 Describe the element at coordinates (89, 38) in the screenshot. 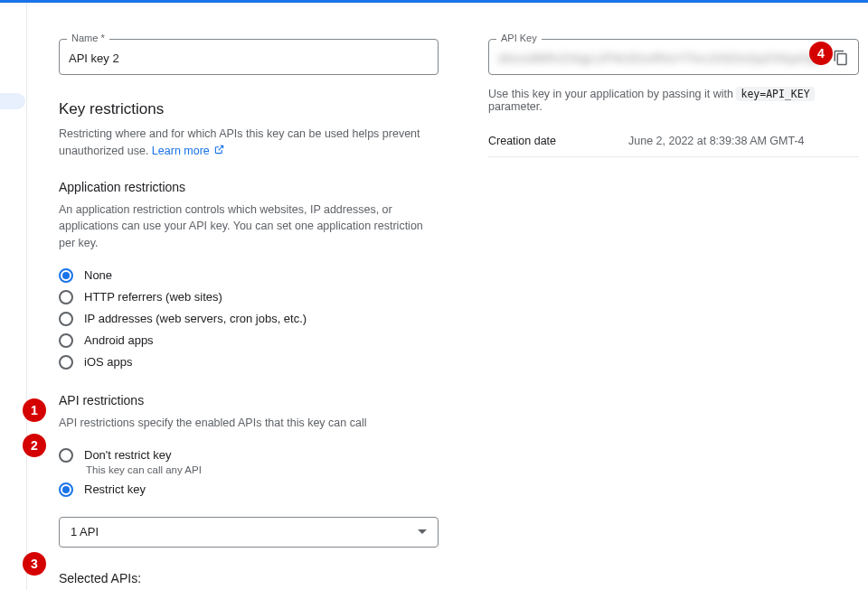

I see `name-field-label: Name *` at that location.